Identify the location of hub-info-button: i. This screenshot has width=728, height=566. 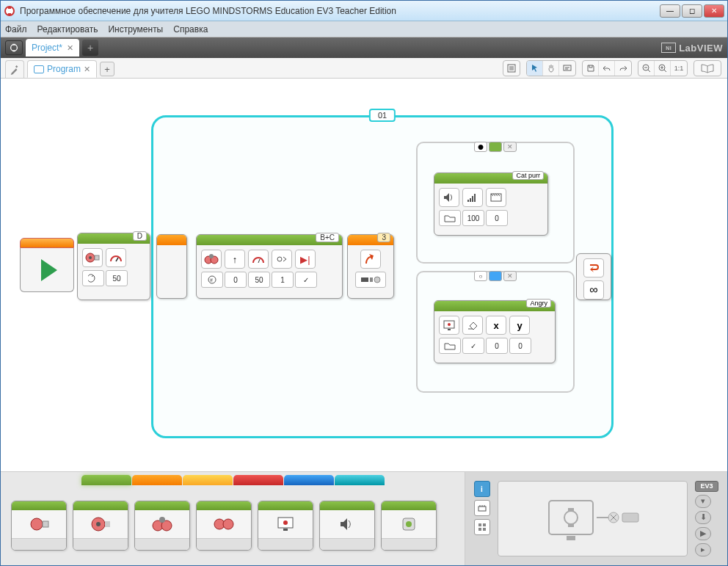
(482, 489).